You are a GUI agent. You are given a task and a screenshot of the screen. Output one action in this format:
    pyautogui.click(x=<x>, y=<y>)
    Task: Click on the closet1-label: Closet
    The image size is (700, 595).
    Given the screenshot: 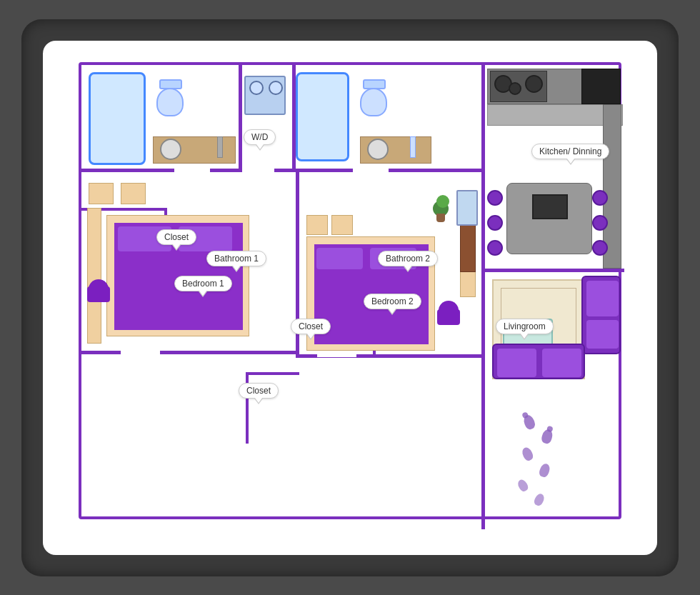 What is the action you would take?
    pyautogui.click(x=176, y=237)
    